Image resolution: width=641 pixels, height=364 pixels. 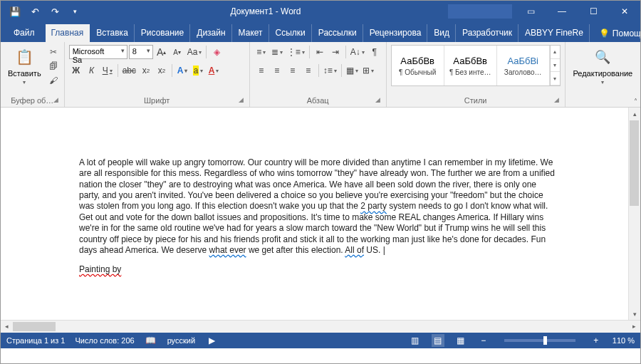 What do you see at coordinates (625, 11) in the screenshot?
I see `close-icon: ✕` at bounding box center [625, 11].